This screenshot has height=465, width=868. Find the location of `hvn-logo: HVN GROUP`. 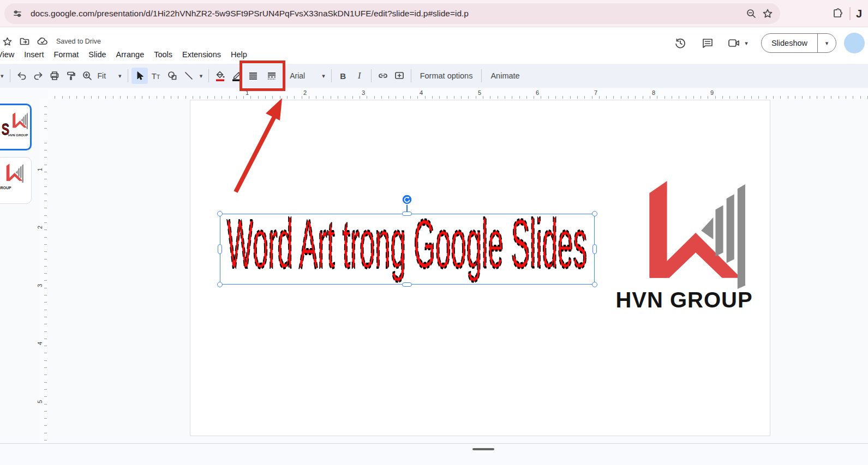

hvn-logo: HVN GROUP is located at coordinates (684, 246).